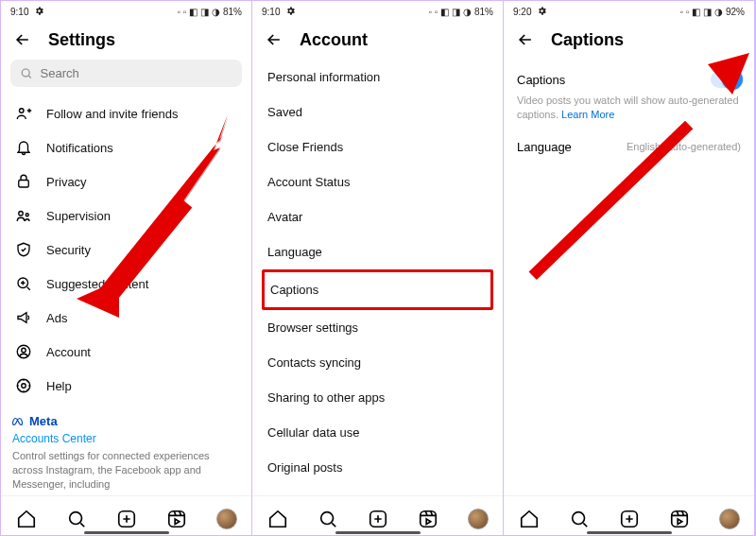 Image resolution: width=756 pixels, height=536 pixels. Describe the element at coordinates (136, 74) in the screenshot. I see `search-input` at that location.